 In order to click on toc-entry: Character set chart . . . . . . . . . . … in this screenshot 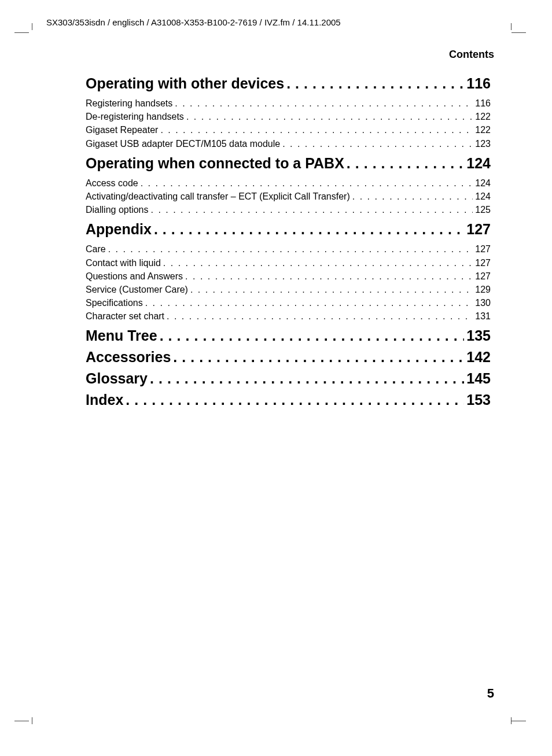, I will do `click(288, 316)`.